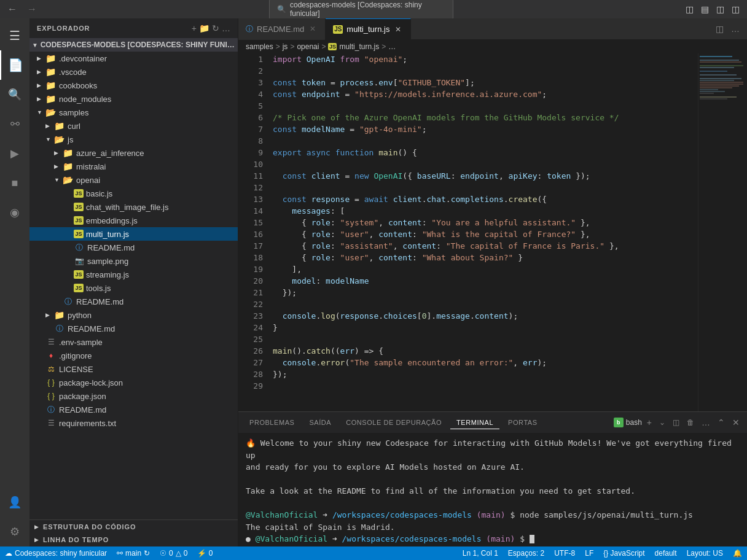 Image resolution: width=747 pixels, height=560 pixels. I want to click on tree-item-license: ⚖ LICENSE, so click(134, 369).